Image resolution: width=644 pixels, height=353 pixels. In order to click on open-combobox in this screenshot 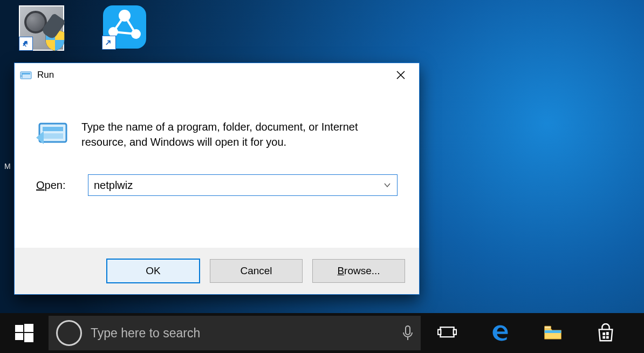, I will do `click(243, 185)`.